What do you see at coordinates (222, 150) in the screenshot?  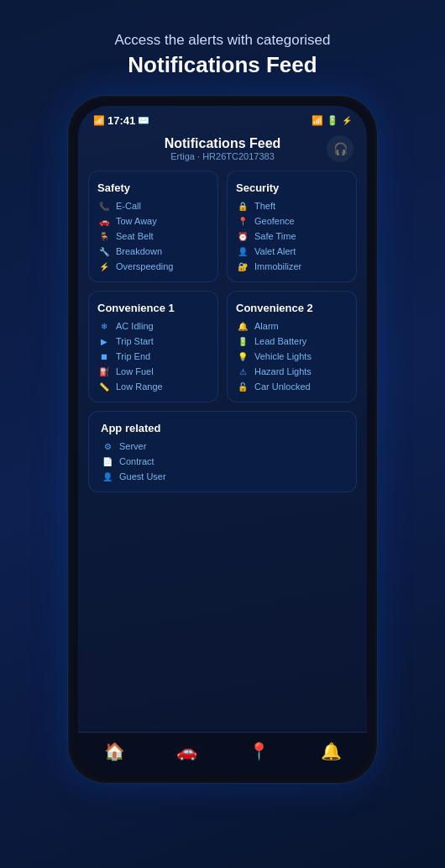 I see `screen-header: Notifications Feed Ertiga · HR26TC201738…` at bounding box center [222, 150].